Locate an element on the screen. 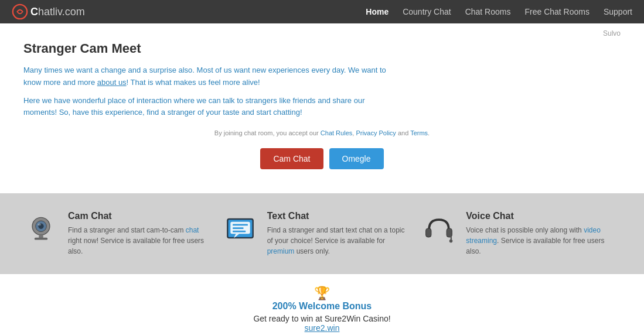  text-chat-feature-text: Text Chat Find a stranger and start text… is located at coordinates (339, 234).